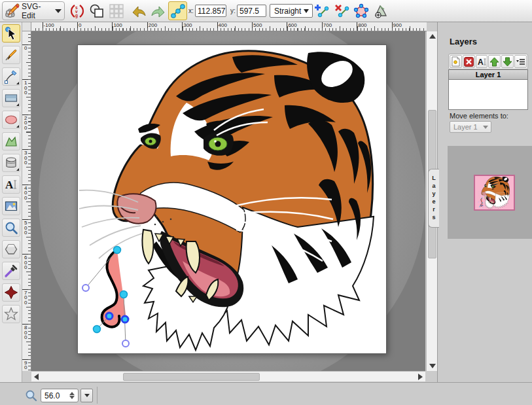  I want to click on convert-to-path-button, so click(381, 10).